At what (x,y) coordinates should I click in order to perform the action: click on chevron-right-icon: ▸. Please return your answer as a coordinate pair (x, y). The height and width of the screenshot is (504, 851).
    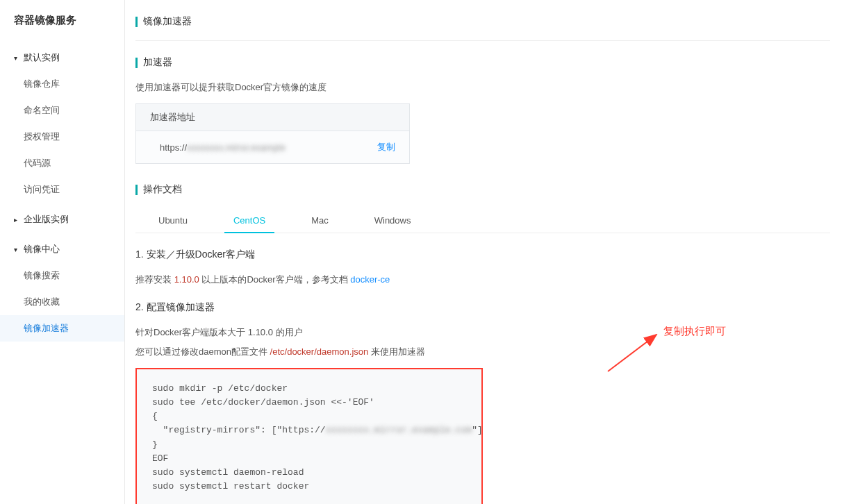
    Looking at the image, I should click on (17, 219).